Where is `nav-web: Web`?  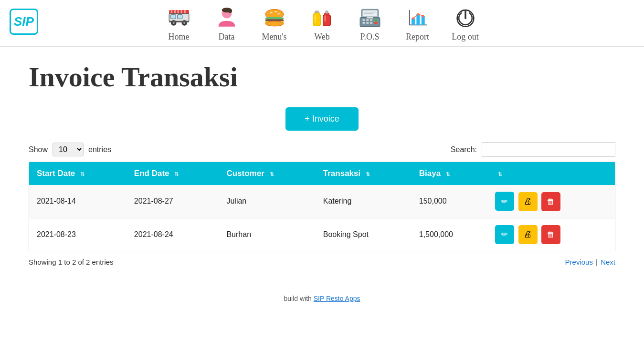 nav-web: Web is located at coordinates (322, 23).